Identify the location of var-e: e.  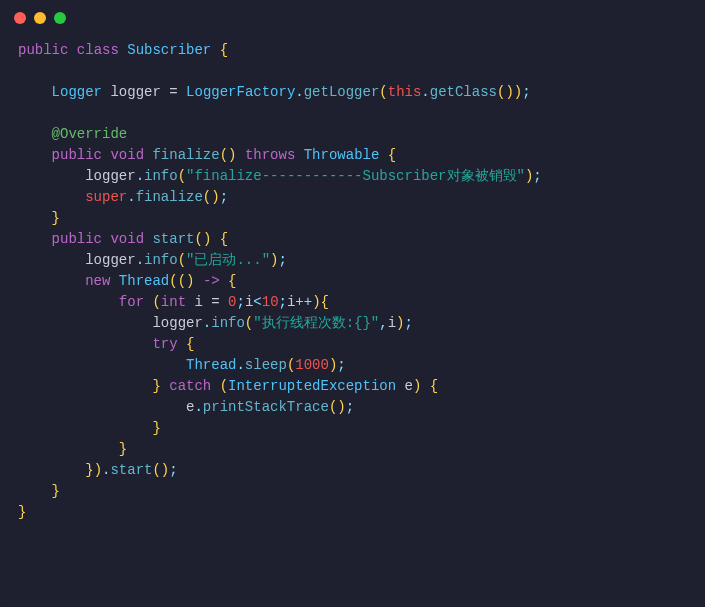
(409, 386).